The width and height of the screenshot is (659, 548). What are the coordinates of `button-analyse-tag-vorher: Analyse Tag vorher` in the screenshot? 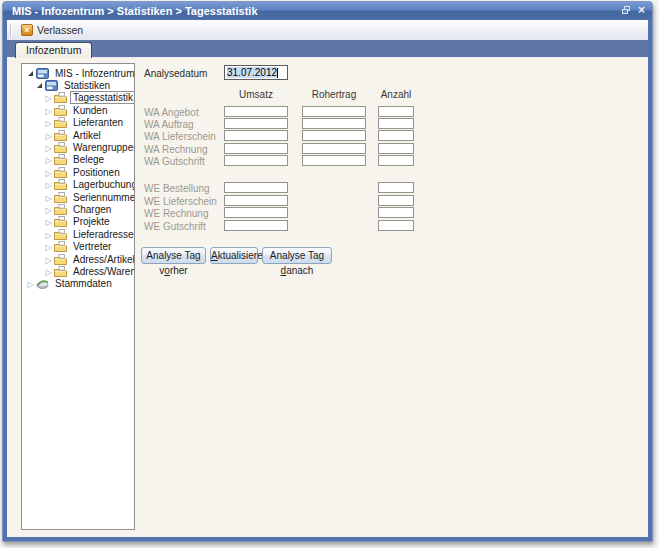 It's located at (174, 256).